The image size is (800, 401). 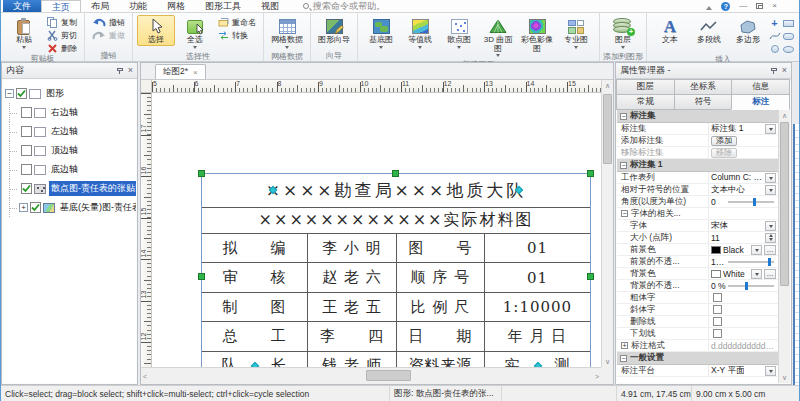 What do you see at coordinates (237, 35) in the screenshot?
I see `convert-button: 转换` at bounding box center [237, 35].